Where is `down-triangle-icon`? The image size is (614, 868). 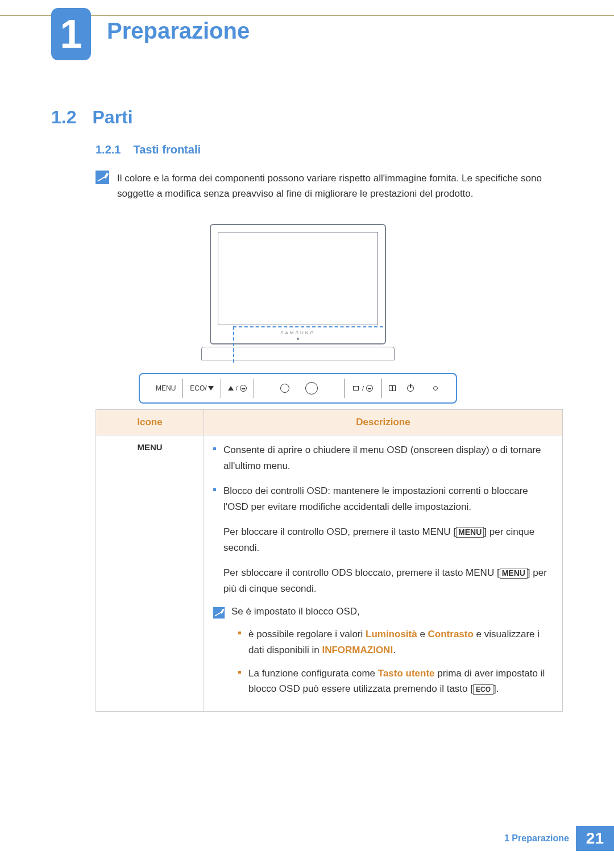 down-triangle-icon is located at coordinates (211, 388).